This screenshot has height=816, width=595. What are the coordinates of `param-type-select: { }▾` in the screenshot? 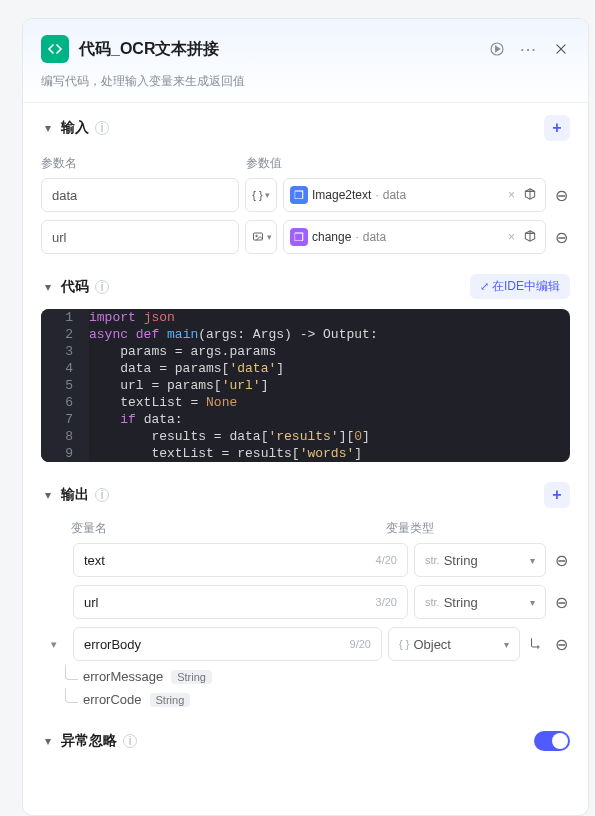 It's located at (261, 195).